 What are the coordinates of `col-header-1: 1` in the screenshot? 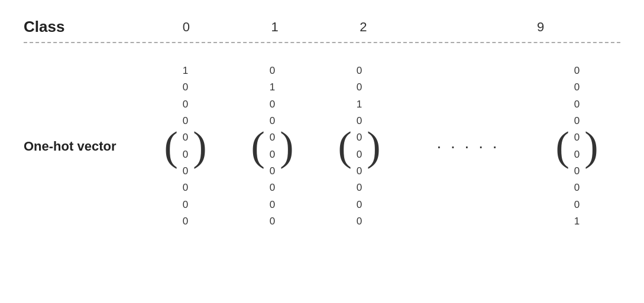 It's located at (275, 27).